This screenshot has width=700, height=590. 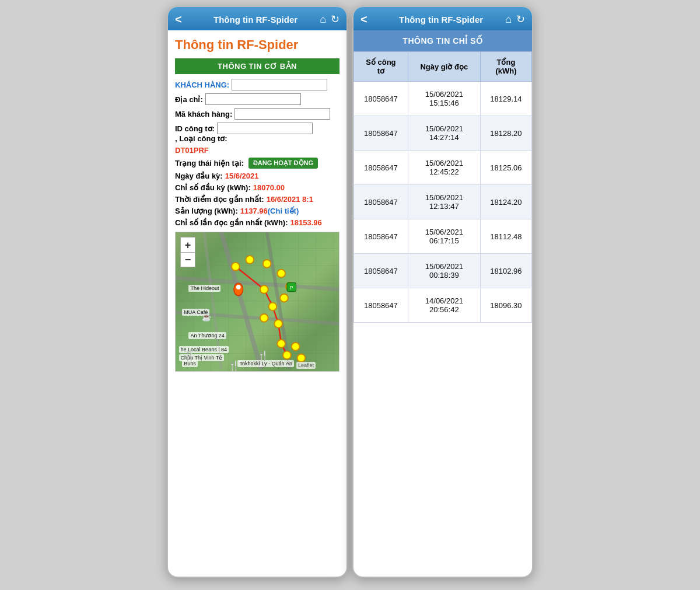 I want to click on ngay-dau-ky-label: Ngày đầu kỳ:, so click(x=199, y=176).